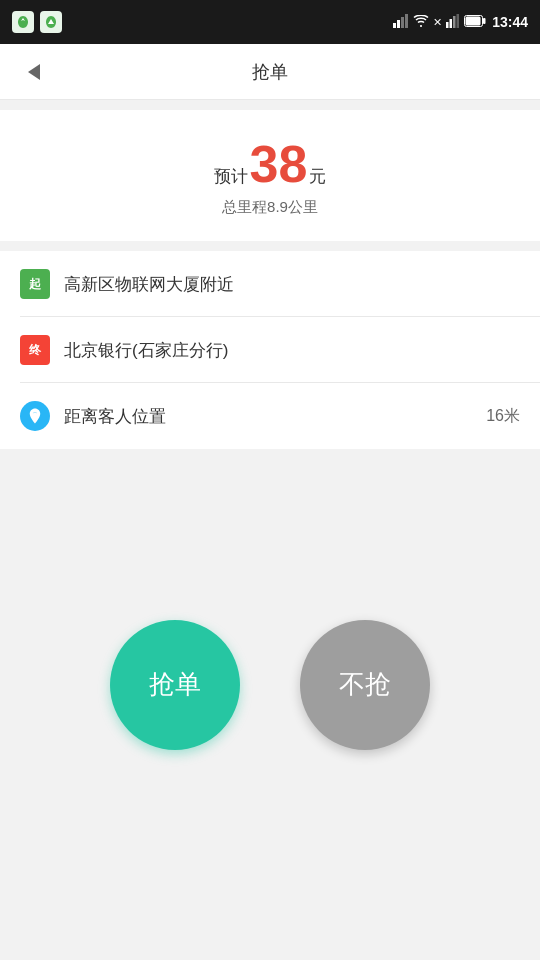 The height and width of the screenshot is (960, 540). What do you see at coordinates (34, 72) in the screenshot?
I see `back-arrow-icon` at bounding box center [34, 72].